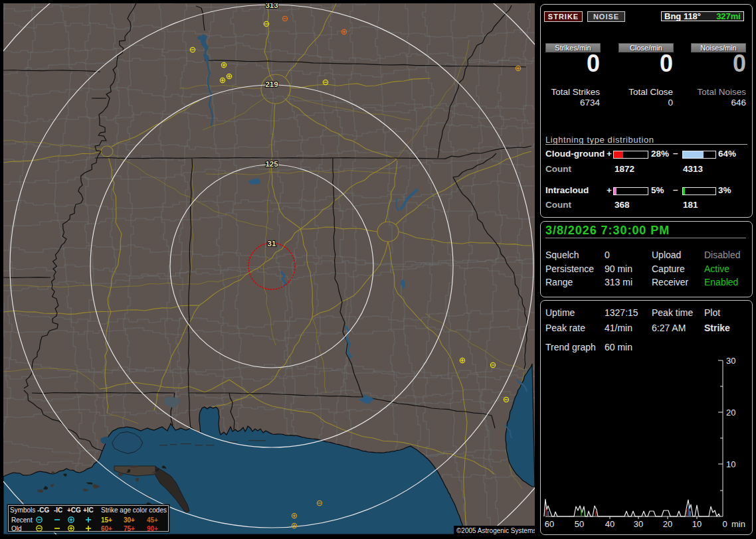 The image size is (756, 539). Describe the element at coordinates (549, 524) in the screenshot. I see `svg-text: 60` at that location.